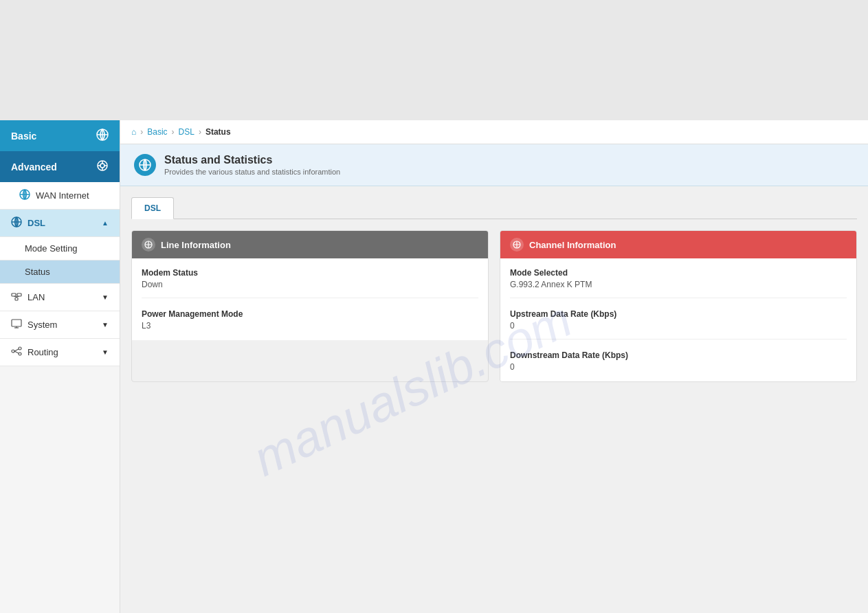  What do you see at coordinates (173, 132) in the screenshot?
I see `breadcrumb-sep2: ›` at bounding box center [173, 132].